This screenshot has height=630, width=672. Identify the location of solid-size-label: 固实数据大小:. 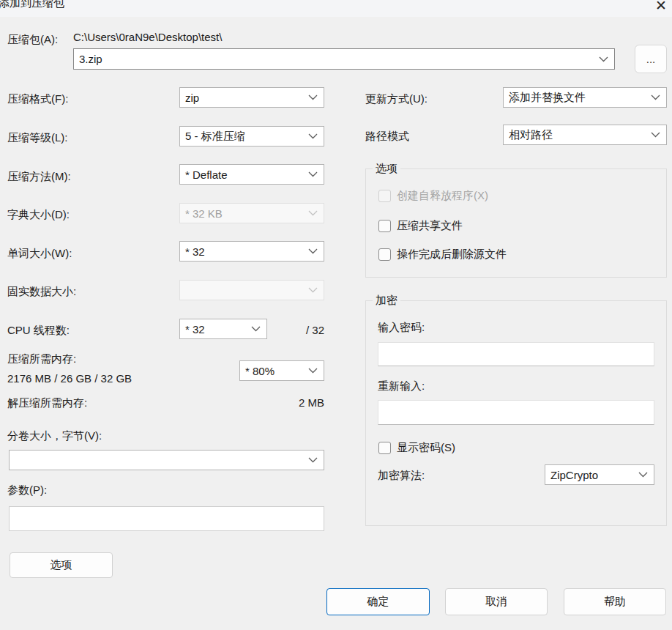
(42, 292).